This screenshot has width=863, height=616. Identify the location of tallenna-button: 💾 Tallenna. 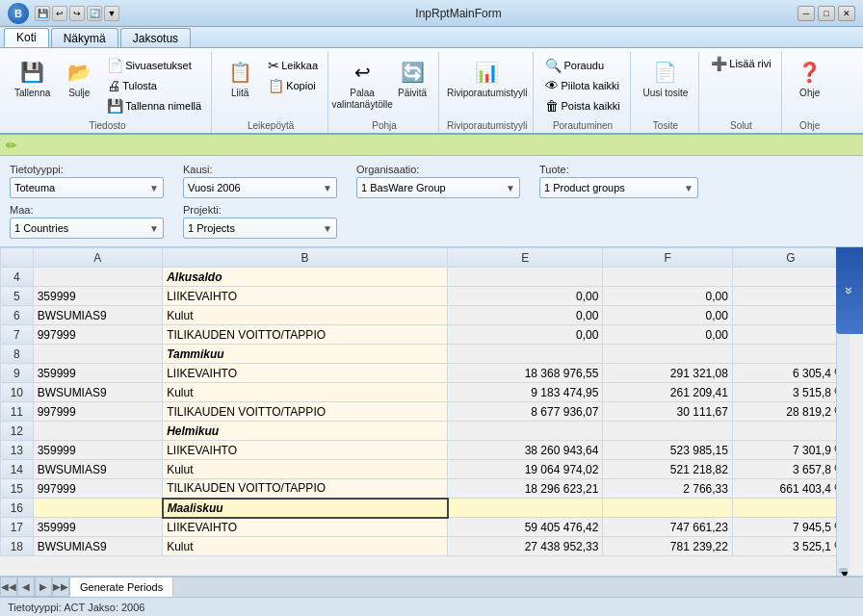
(33, 78).